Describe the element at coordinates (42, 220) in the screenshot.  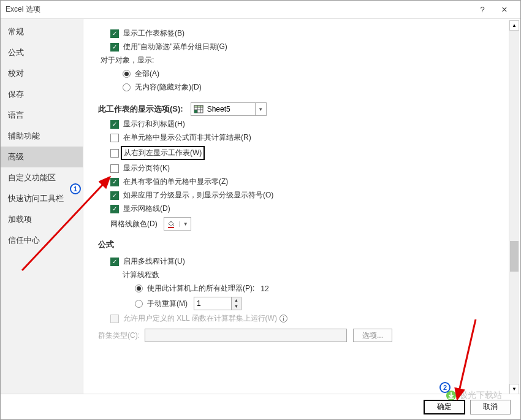
I see `sidebar-item-addins: 加载项` at that location.